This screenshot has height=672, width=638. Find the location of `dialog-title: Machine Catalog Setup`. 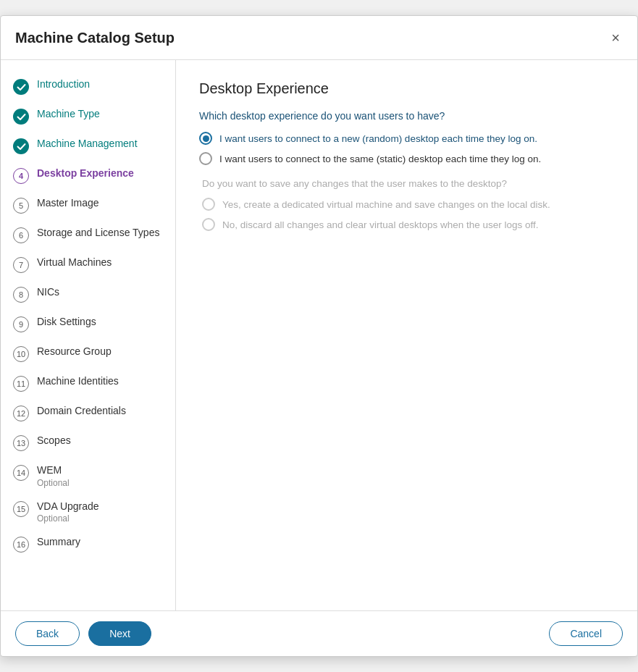

dialog-title: Machine Catalog Setup is located at coordinates (95, 38).